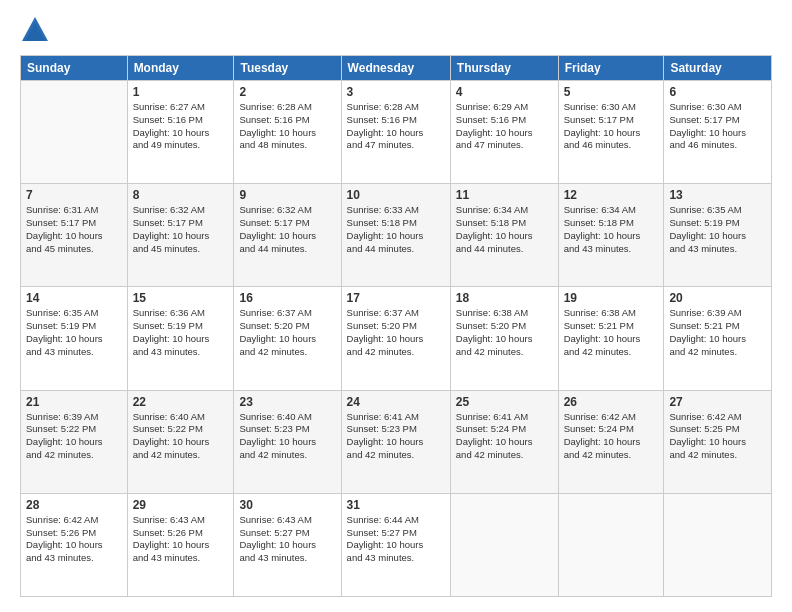 The width and height of the screenshot is (792, 612). What do you see at coordinates (718, 132) in the screenshot?
I see `calendar-cell: 6Sunrise: 6:30 AM Sunset: 5:17 PM Daylig…` at bounding box center [718, 132].